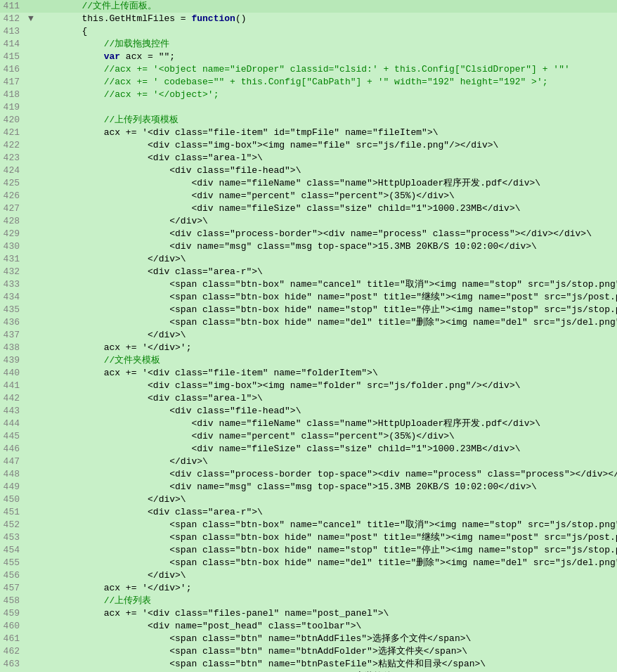 Image resolution: width=617 pixels, height=672 pixels. What do you see at coordinates (327, 386) in the screenshot?
I see `code-content: <div class="img-box"><img name="folder" …` at bounding box center [327, 386].